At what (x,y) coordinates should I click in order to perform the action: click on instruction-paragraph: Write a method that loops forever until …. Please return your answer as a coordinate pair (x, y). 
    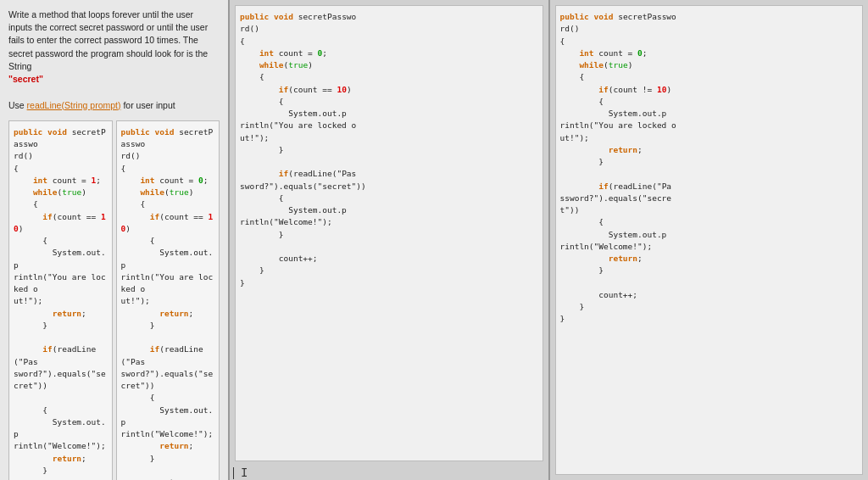
    Looking at the image, I should click on (108, 41).